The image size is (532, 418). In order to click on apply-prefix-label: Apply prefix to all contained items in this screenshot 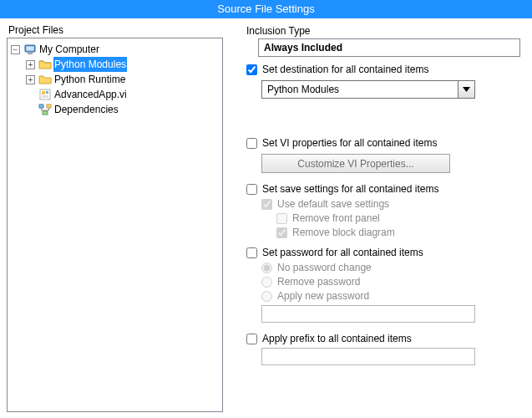, I will do `click(337, 339)`.